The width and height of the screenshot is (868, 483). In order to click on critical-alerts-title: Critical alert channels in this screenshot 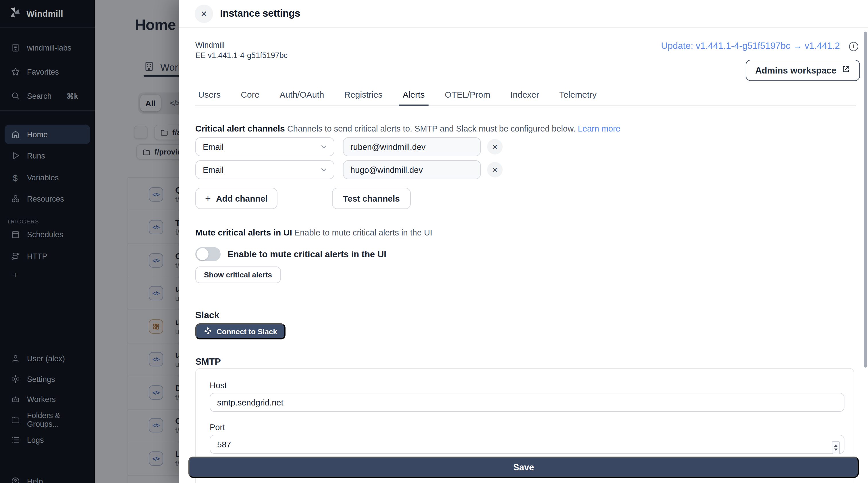, I will do `click(240, 129)`.